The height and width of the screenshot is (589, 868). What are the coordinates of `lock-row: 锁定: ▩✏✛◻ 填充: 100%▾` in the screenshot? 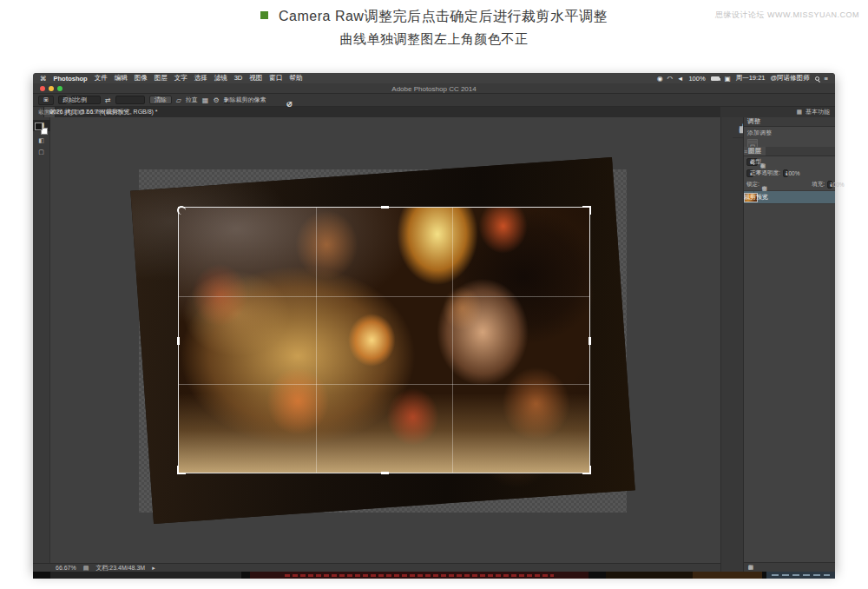 It's located at (790, 184).